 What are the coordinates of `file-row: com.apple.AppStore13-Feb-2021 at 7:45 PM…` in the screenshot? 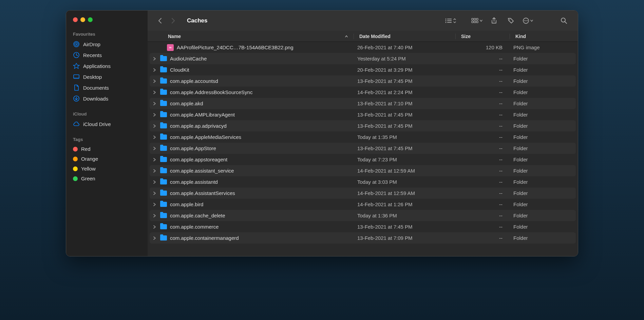 It's located at (363, 148).